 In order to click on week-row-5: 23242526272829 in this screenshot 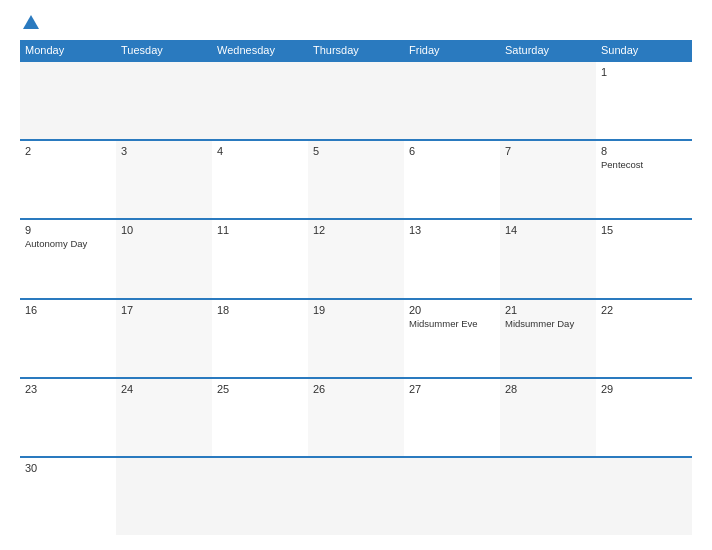, I will do `click(356, 416)`.